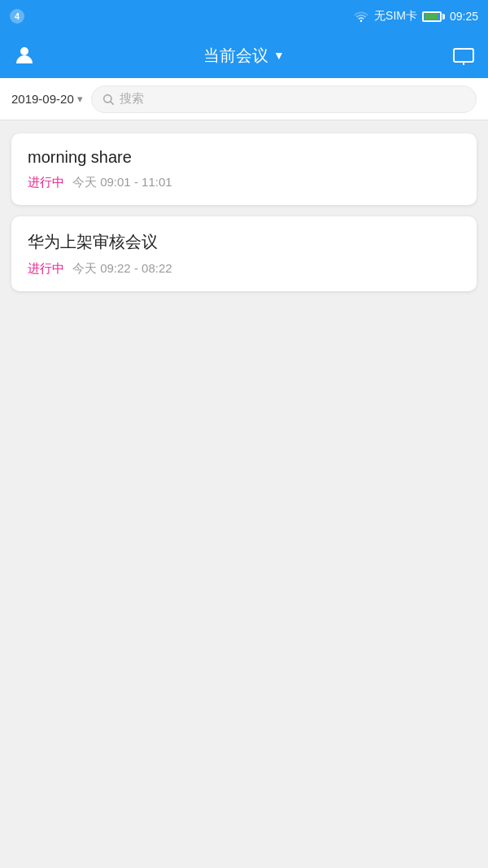 This screenshot has width=488, height=868. Describe the element at coordinates (132, 99) in the screenshot. I see `search-placeholder-text: 搜索` at that location.